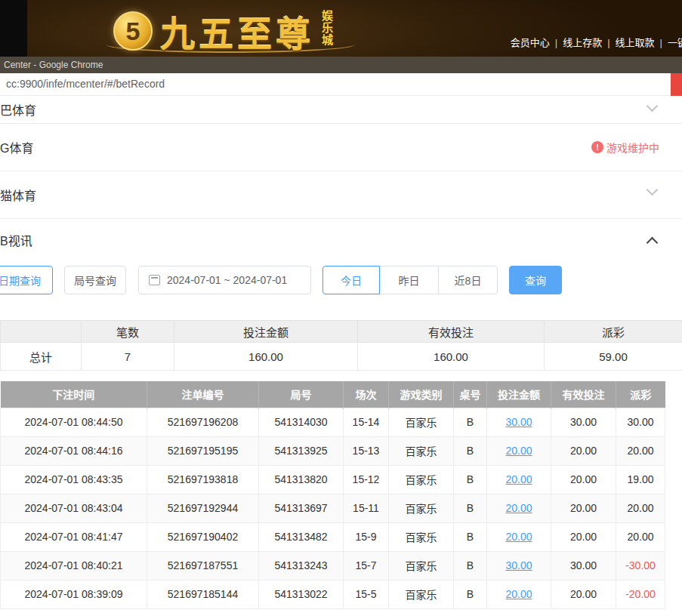 The width and height of the screenshot is (682, 616). Describe the element at coordinates (366, 394) in the screenshot. I see `bet-table-column-header: 场次` at that location.